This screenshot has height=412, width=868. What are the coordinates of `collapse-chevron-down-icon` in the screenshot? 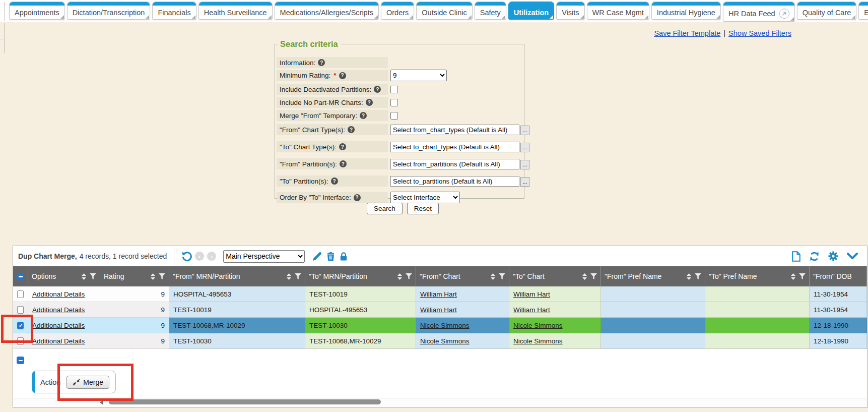 It's located at (852, 256).